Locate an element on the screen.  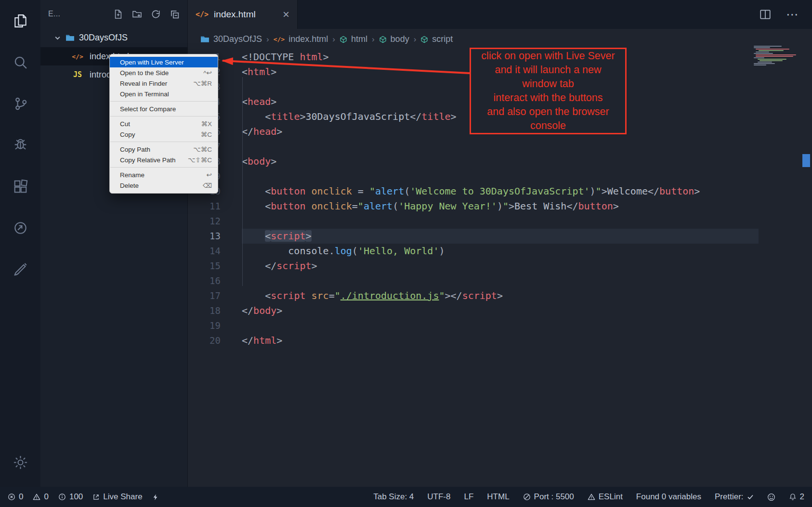
menu-item-label: Select for Compare is located at coordinates (148, 109).